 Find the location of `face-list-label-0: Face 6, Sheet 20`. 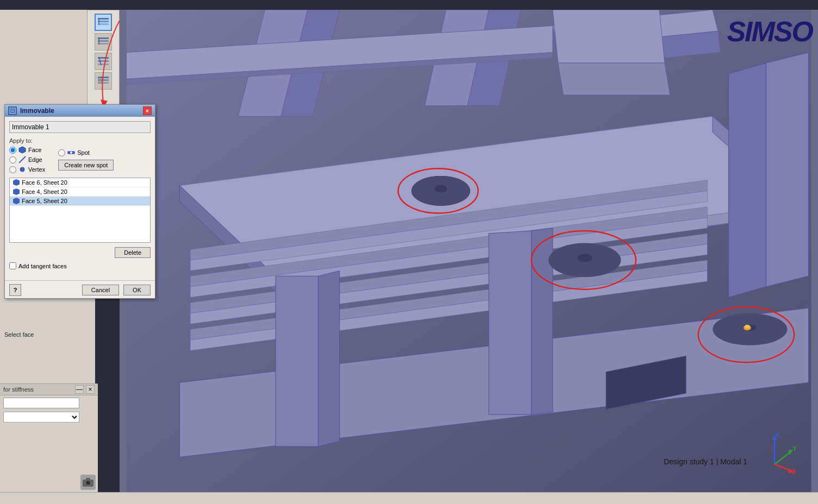

face-list-label-0: Face 6, Sheet 20 is located at coordinates (45, 182).